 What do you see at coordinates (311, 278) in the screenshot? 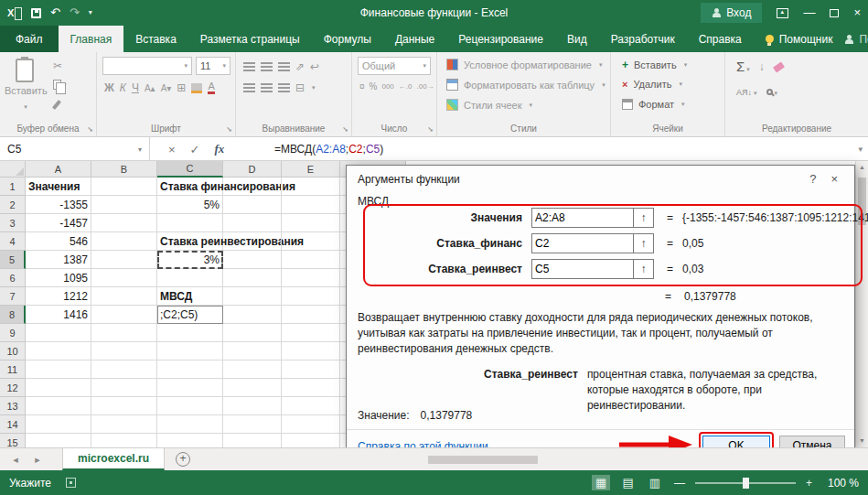
I see `cell-E6` at bounding box center [311, 278].